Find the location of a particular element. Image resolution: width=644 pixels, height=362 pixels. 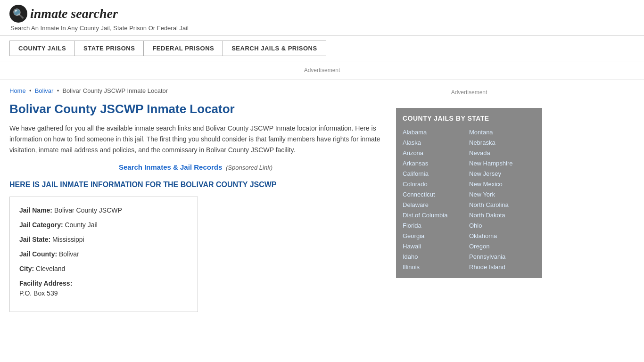

jail-state-row: Jail State: Mississippi is located at coordinates (104, 239).